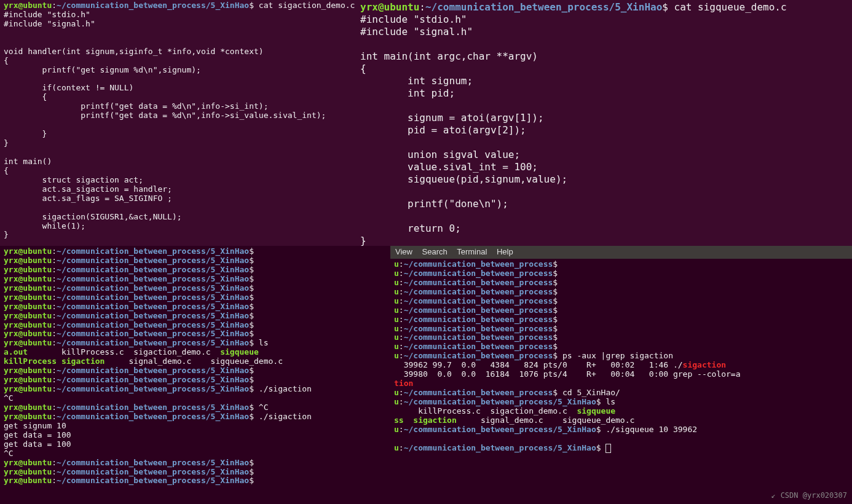 This screenshot has height=504, width=852. I want to click on terminal-menubar: View Search Terminal Help, so click(621, 252).